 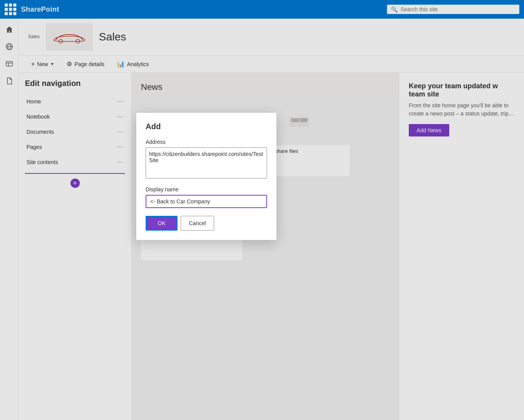 I want to click on display-name-input, so click(x=206, y=201).